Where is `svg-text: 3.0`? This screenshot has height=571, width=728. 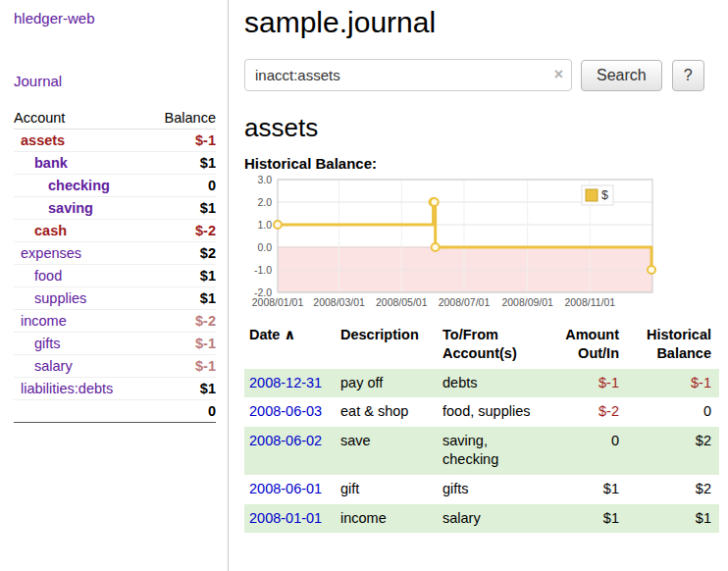
svg-text: 3.0 is located at coordinates (265, 180).